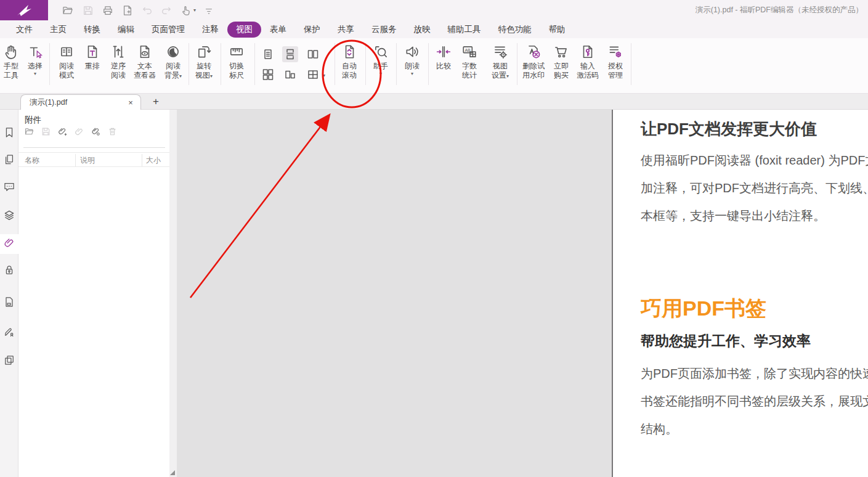 The height and width of the screenshot is (477, 868). What do you see at coordinates (147, 10) in the screenshot?
I see `undo-icon` at bounding box center [147, 10].